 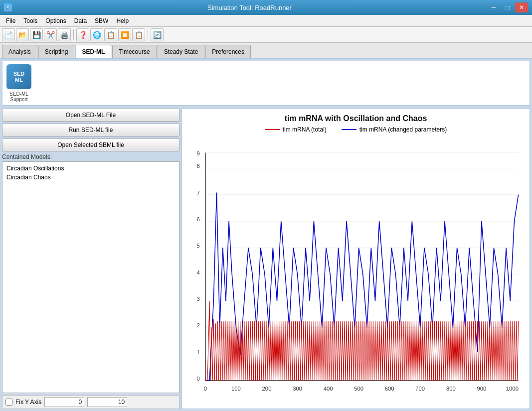 What do you see at coordinates (420, 389) in the screenshot?
I see `svg-text: 700` at bounding box center [420, 389].